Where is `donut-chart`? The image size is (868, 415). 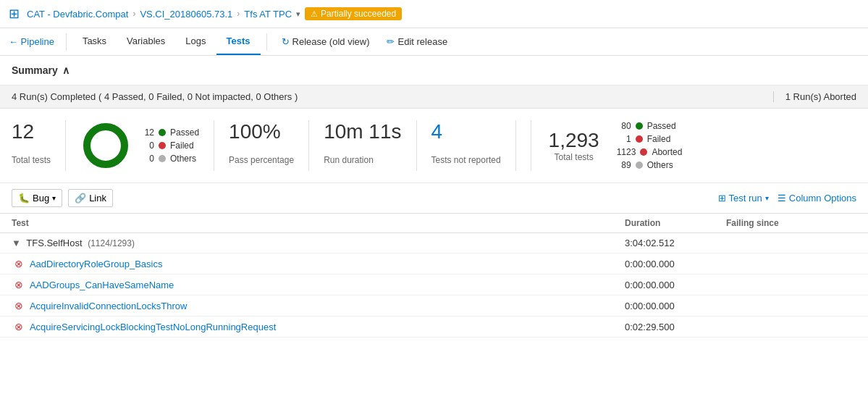 donut-chart is located at coordinates (106, 146).